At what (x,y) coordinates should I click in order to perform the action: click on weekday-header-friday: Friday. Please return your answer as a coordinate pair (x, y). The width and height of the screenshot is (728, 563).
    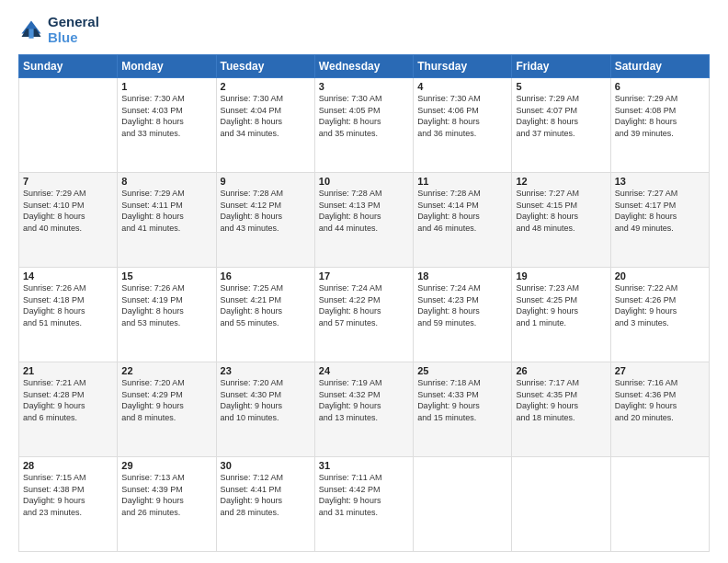
    Looking at the image, I should click on (561, 66).